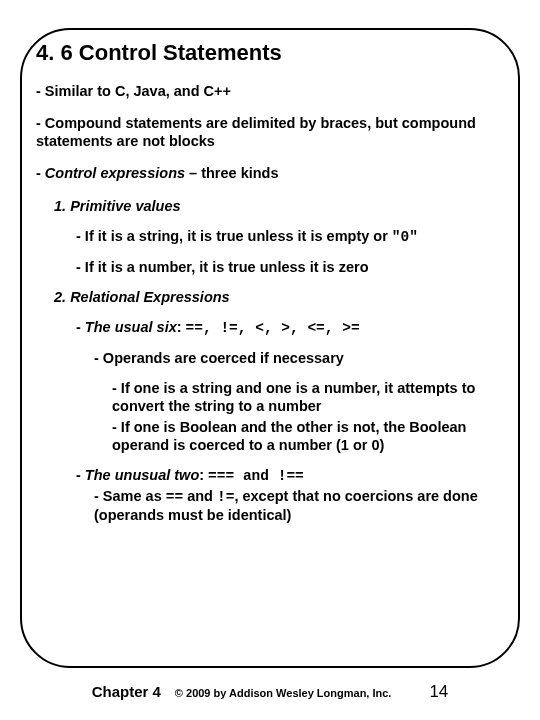 Image resolution: width=540 pixels, height=720 pixels. What do you see at coordinates (256, 476) in the screenshot?
I see `code-text: === and !==` at bounding box center [256, 476].